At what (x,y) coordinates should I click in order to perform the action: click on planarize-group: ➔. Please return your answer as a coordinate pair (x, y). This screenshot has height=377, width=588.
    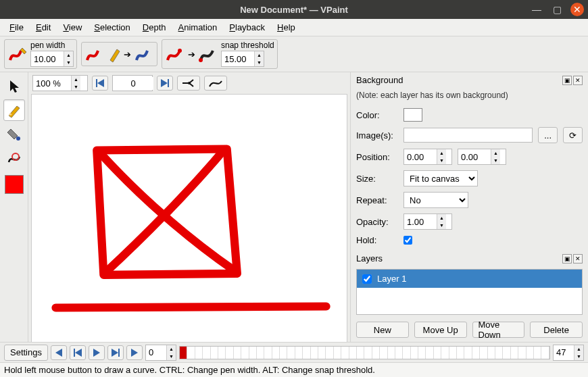
    Looking at the image, I should click on (119, 54).